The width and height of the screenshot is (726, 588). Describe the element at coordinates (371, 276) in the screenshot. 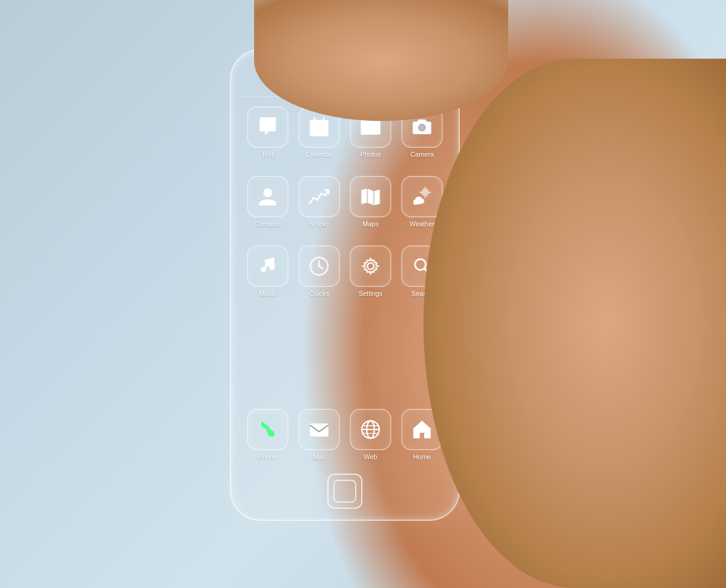

I see `app-settings: Settings` at that location.